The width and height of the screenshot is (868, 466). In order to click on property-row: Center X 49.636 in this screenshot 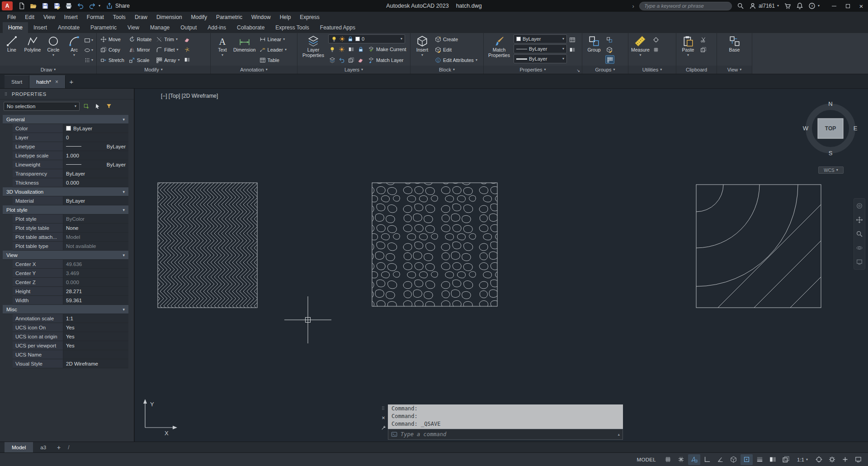, I will do `click(71, 264)`.